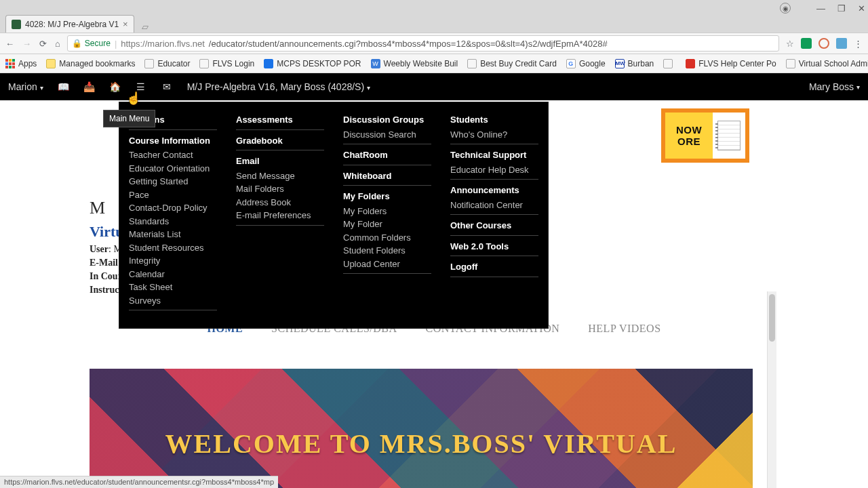 This screenshot has height=488, width=868. Describe the element at coordinates (387, 176) in the screenshot. I see `menu-group-whiteboard: Whiteboard` at that location.